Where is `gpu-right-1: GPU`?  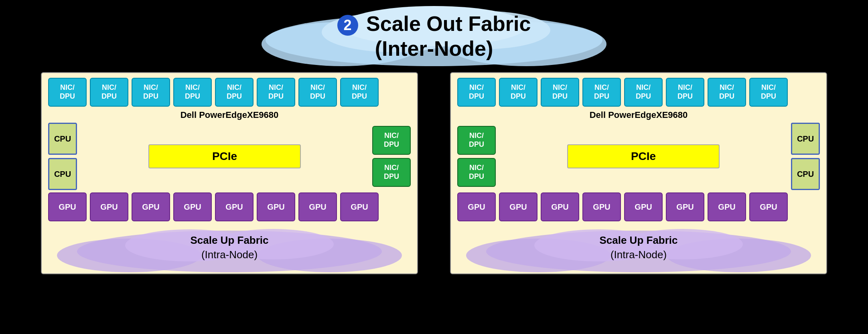 gpu-right-1: GPU is located at coordinates (477, 207).